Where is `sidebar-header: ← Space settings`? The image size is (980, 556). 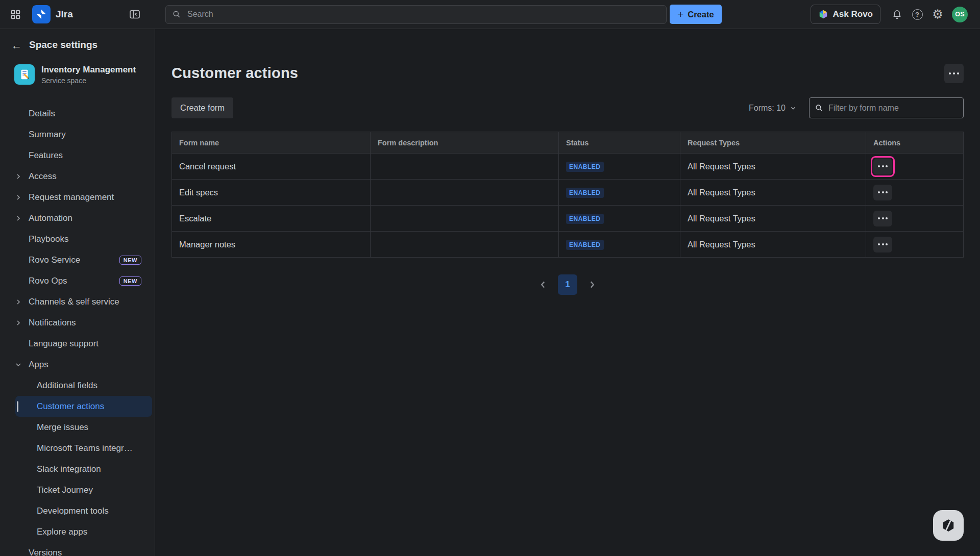 sidebar-header: ← Space settings is located at coordinates (78, 45).